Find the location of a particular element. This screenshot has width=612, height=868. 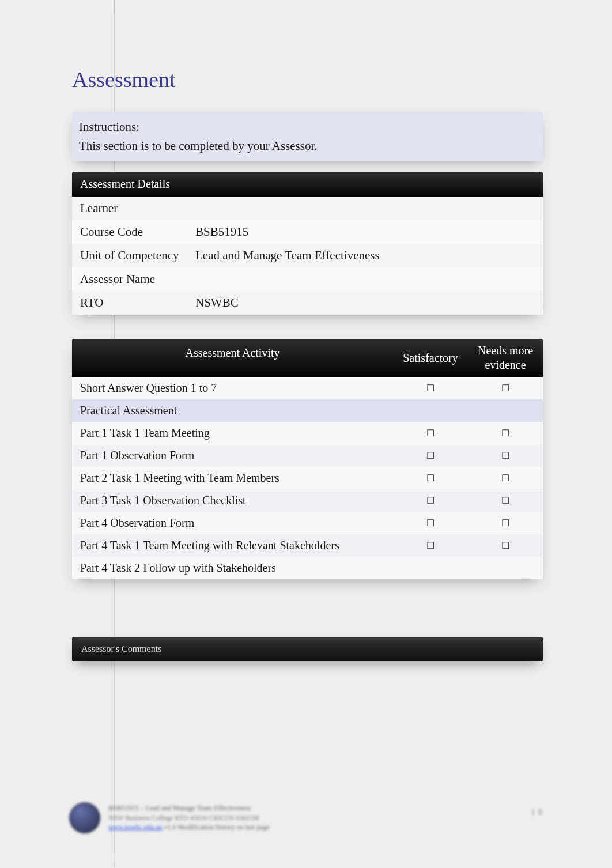

activity-label: Part 3 Task 1 Observation Checklist is located at coordinates (233, 500).